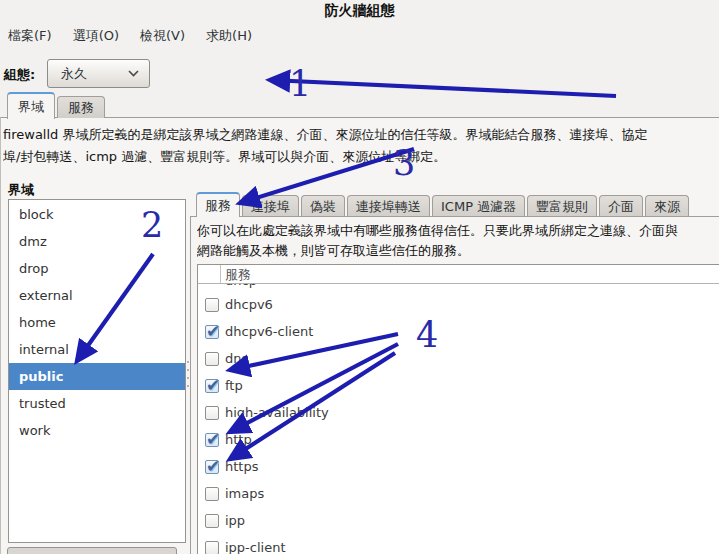 Image resolution: width=719 pixels, height=554 pixels. Describe the element at coordinates (97, 296) in the screenshot. I see `zone-list-item: external` at that location.